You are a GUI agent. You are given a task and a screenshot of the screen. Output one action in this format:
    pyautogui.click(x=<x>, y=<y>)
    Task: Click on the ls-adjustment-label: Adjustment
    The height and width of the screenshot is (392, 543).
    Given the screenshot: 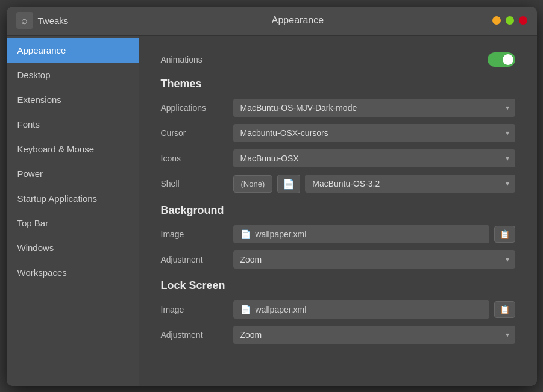 What is the action you would take?
    pyautogui.click(x=197, y=335)
    